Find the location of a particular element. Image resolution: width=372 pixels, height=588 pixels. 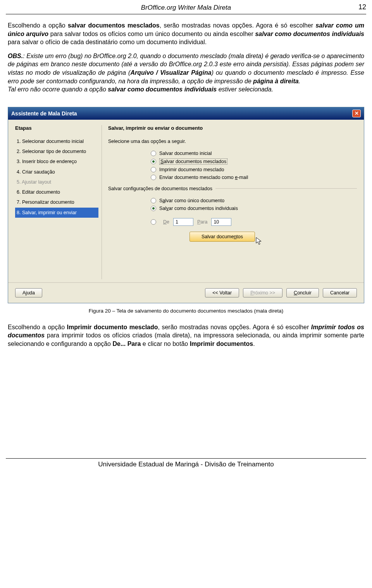

opt-send-email: Enviar documento mesclado como e-mail is located at coordinates (254, 177).